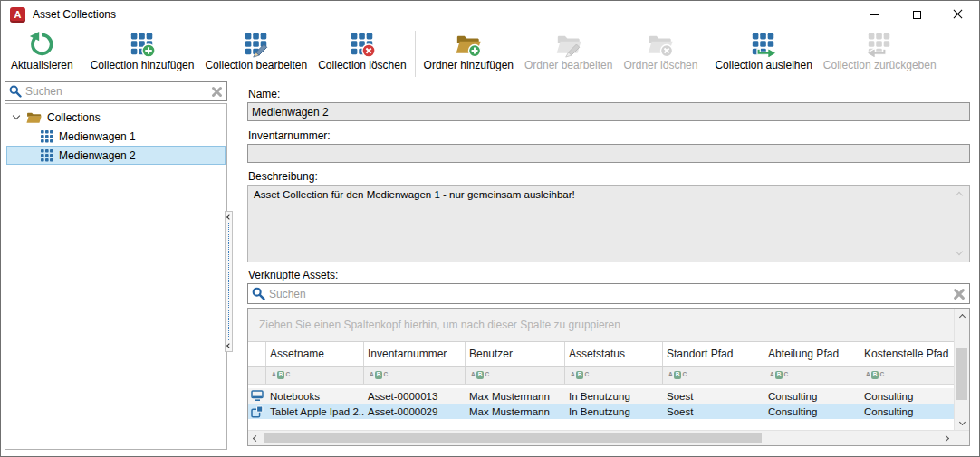  I want to click on folder-delete-button: Ordner löschen, so click(660, 51).